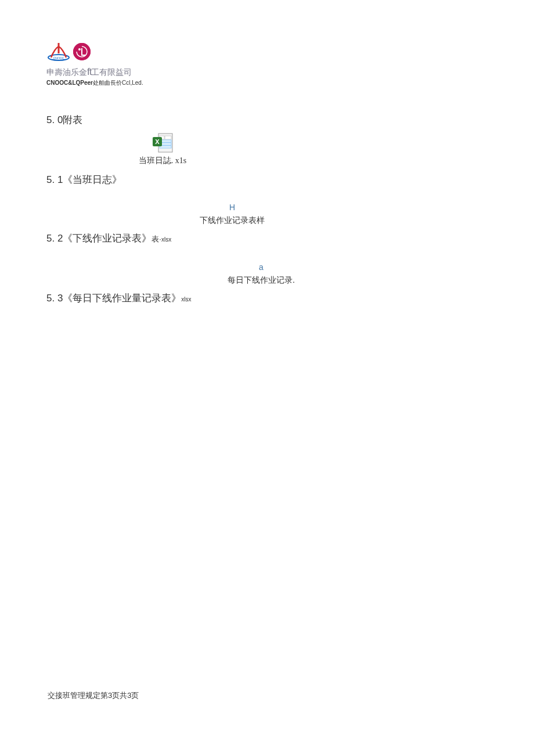 The height and width of the screenshot is (756, 534). Describe the element at coordinates (93, 696) in the screenshot. I see `page-footer: 交接班管理规定第3页共3页` at that location.